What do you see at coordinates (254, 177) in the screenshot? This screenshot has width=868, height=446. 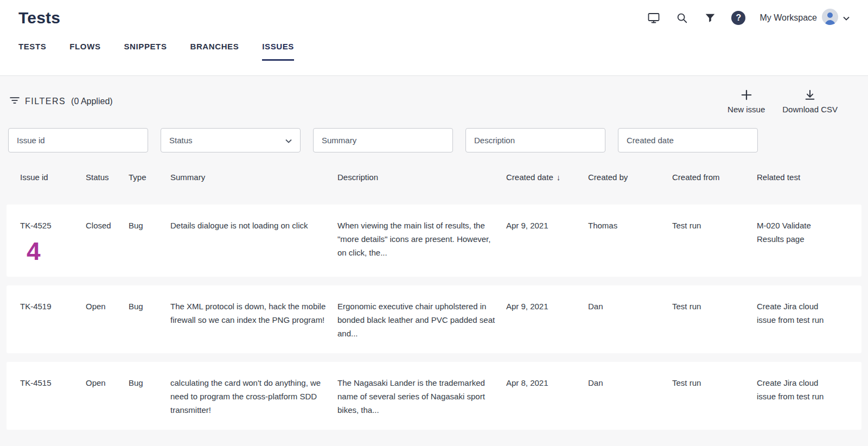 I see `column-header-summary: Summary` at bounding box center [254, 177].